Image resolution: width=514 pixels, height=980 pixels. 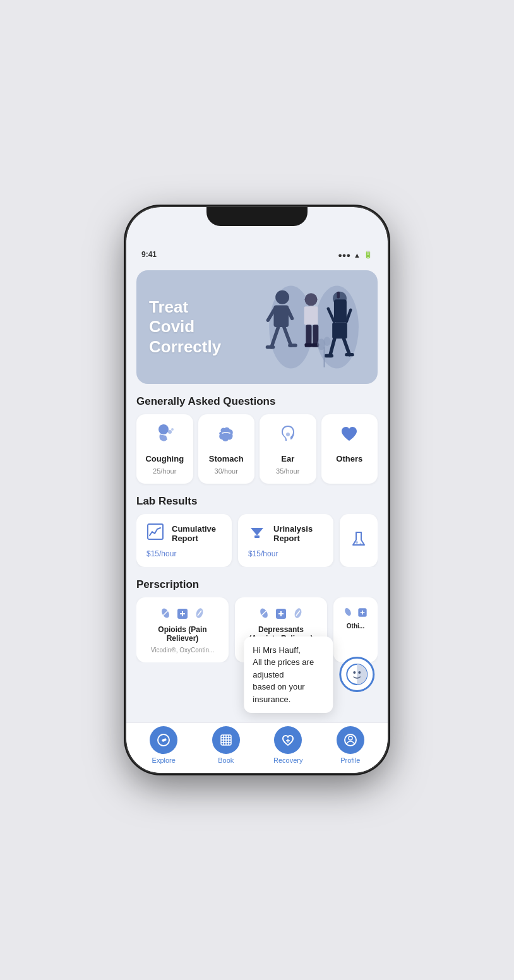 I want to click on urinalysis-price: $15/hour, so click(x=263, y=554).